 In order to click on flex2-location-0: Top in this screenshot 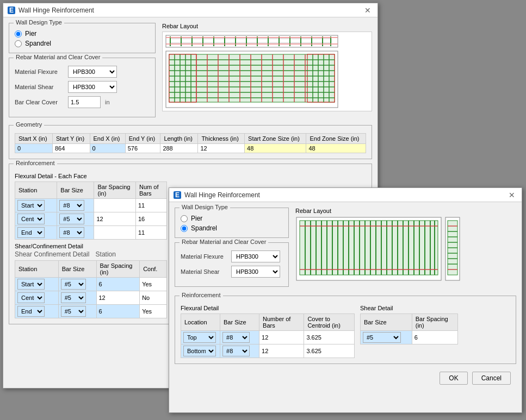, I will do `click(200, 337)`.